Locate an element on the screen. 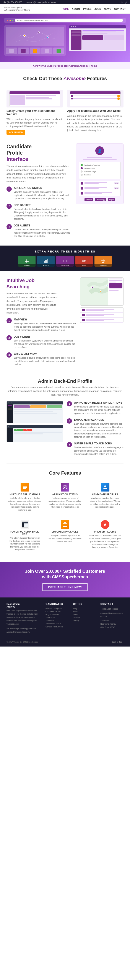  map-panel-btn is located at coordinates (116, 285).